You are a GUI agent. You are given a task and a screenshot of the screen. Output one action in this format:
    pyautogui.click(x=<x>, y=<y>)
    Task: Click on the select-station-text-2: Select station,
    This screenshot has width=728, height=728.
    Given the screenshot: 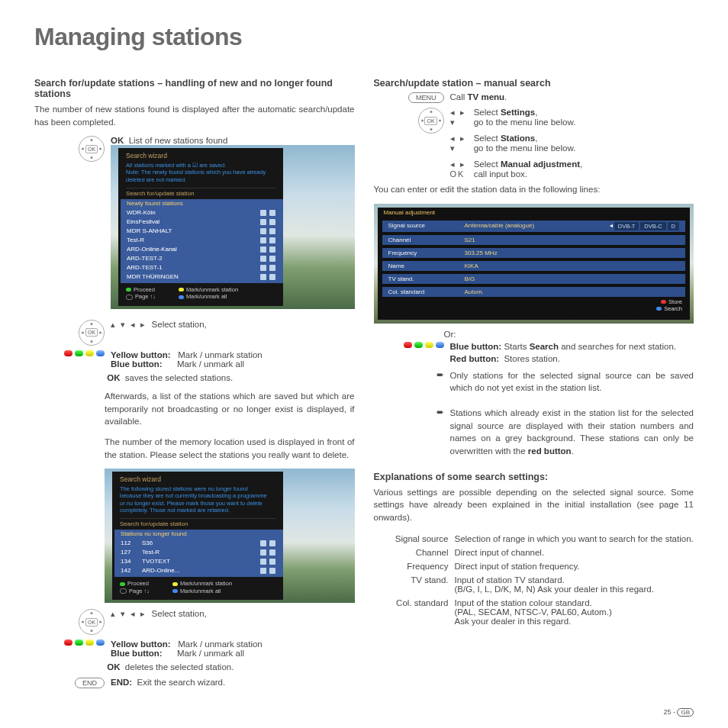 What is the action you would take?
    pyautogui.click(x=179, y=614)
    